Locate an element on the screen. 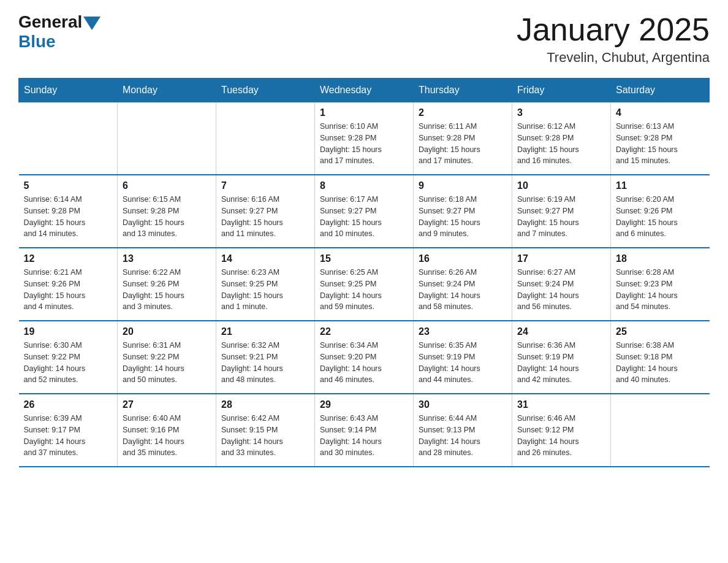 This screenshot has width=728, height=563. calendar-cell: 23Sunrise: 6:35 AM Sunset: 9:19 PM Dayli… is located at coordinates (463, 357).